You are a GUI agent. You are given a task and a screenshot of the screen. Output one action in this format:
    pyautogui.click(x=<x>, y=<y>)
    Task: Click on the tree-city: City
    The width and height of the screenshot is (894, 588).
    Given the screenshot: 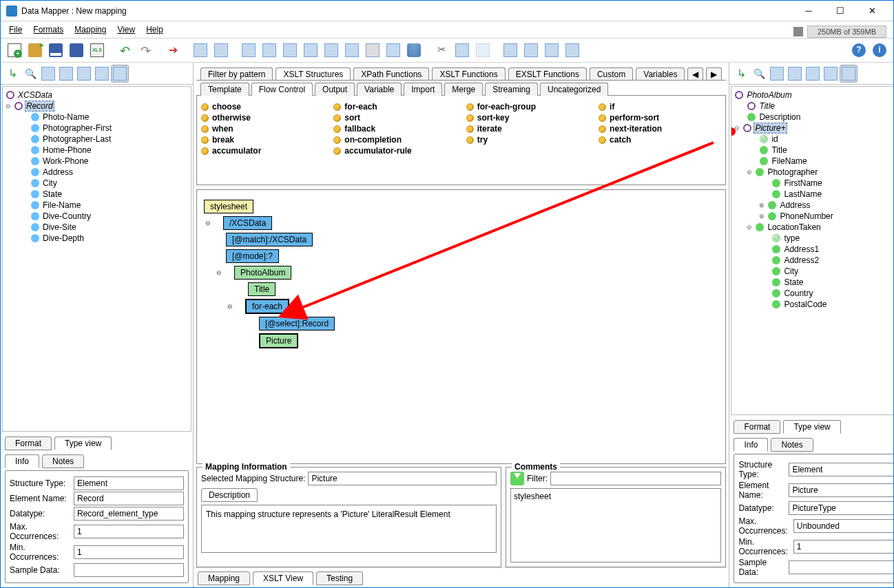 What is the action you would take?
    pyautogui.click(x=791, y=271)
    